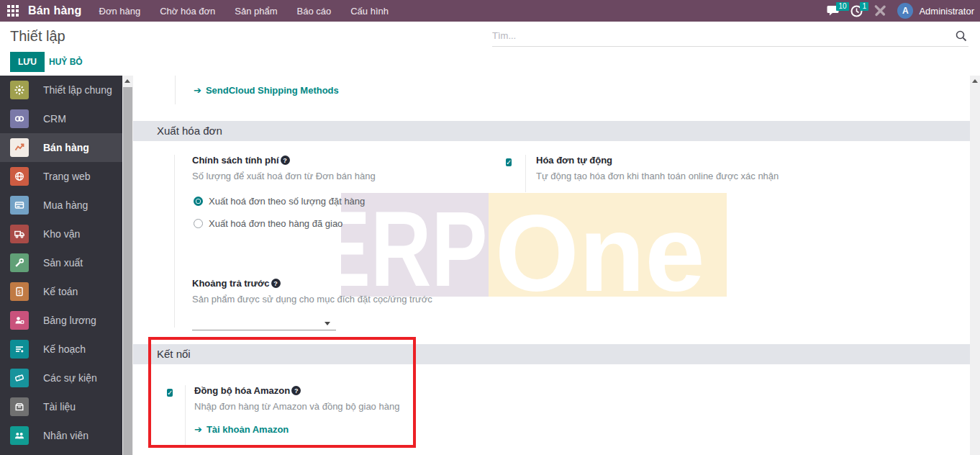  Describe the element at coordinates (61, 148) in the screenshot. I see `sidebar-item-sales: Bán hàng` at that location.